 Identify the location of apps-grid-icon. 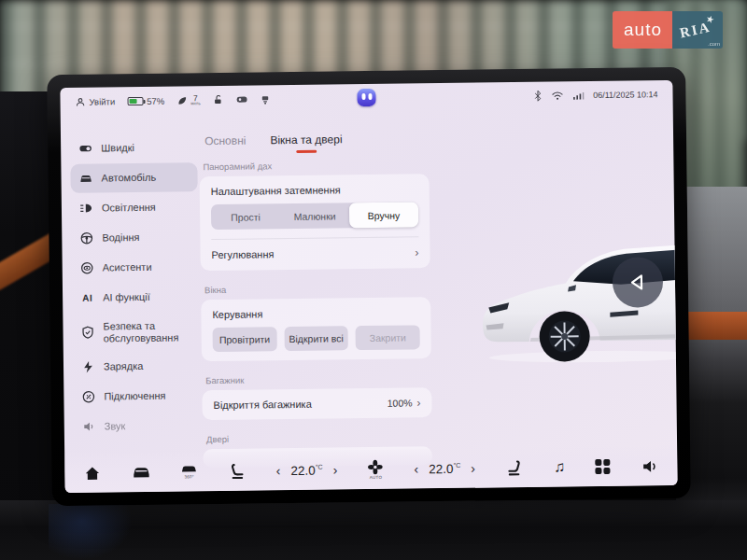
(603, 467).